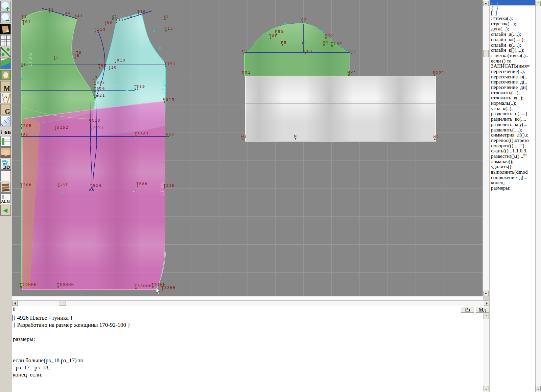 The width and height of the screenshot is (541, 392). I want to click on command-item: сжать(()...1.1.0.9., so click(513, 151).